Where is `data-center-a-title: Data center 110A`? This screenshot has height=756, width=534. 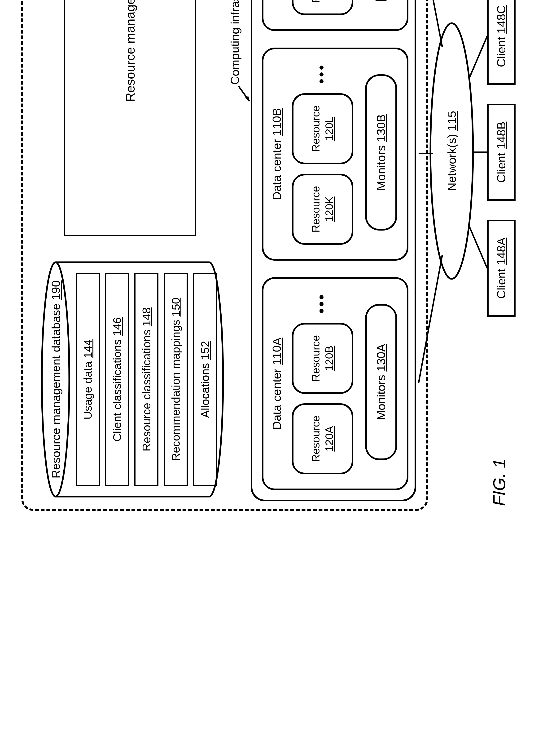 data-center-a-title: Data center 110A is located at coordinates (277, 384).